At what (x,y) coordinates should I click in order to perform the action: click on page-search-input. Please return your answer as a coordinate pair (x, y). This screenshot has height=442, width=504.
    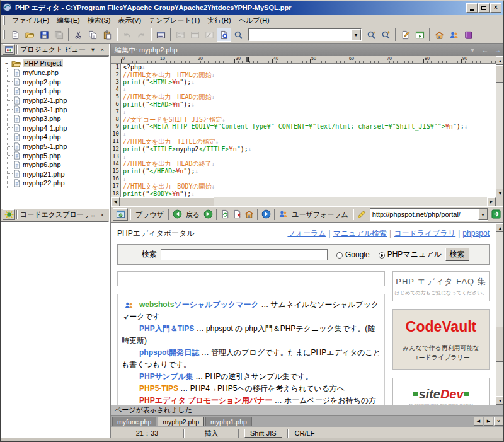
    Looking at the image, I should click on (244, 255).